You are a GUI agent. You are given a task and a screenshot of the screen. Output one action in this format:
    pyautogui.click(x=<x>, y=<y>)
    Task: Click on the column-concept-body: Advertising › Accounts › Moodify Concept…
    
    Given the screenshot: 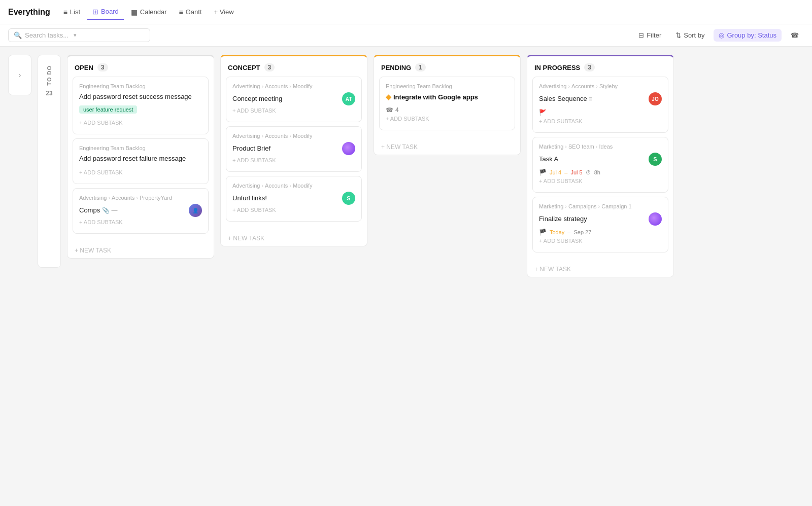 What is the action you would take?
    pyautogui.click(x=294, y=154)
    